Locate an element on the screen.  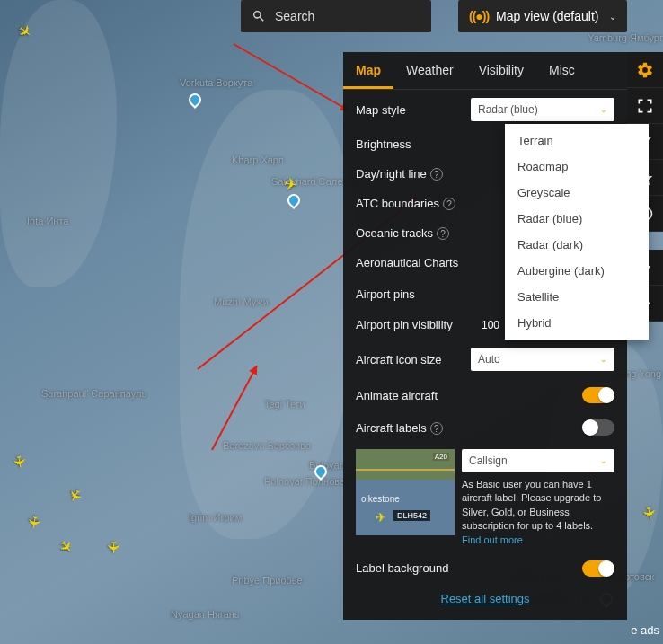
place-label: Polnovat Полноват is located at coordinates (307, 481).